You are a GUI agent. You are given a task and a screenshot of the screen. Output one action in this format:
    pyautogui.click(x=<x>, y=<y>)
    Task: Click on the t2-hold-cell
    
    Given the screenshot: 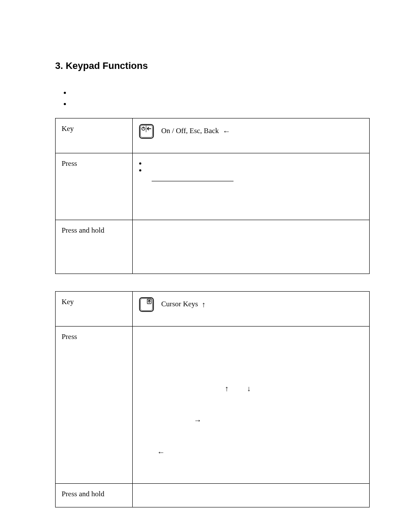 What is the action you would take?
    pyautogui.click(x=251, y=495)
    